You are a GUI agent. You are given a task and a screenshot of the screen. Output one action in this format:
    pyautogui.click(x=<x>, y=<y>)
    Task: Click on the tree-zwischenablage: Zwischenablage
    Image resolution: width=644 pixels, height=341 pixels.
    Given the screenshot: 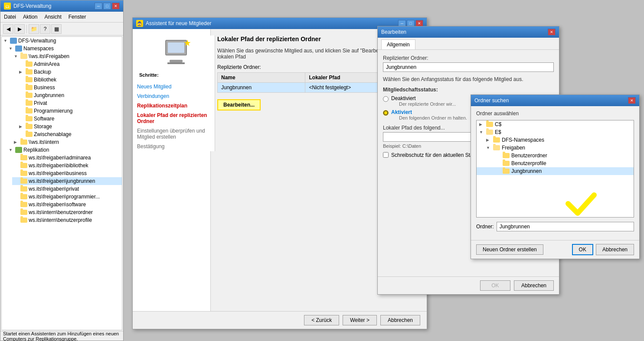 What is the action you would take?
    pyautogui.click(x=69, y=134)
    